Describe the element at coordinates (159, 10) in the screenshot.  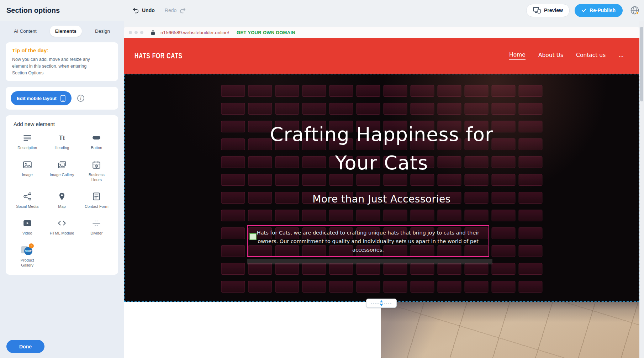
I see `history-controls: Undo Redo` at that location.